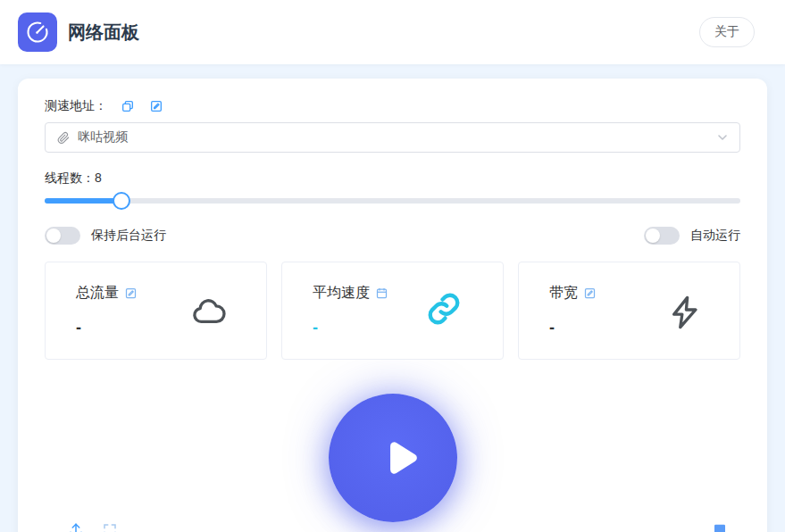 This screenshot has width=785, height=532. I want to click on speed-test-url-select: 咪咕视频, so click(393, 137).